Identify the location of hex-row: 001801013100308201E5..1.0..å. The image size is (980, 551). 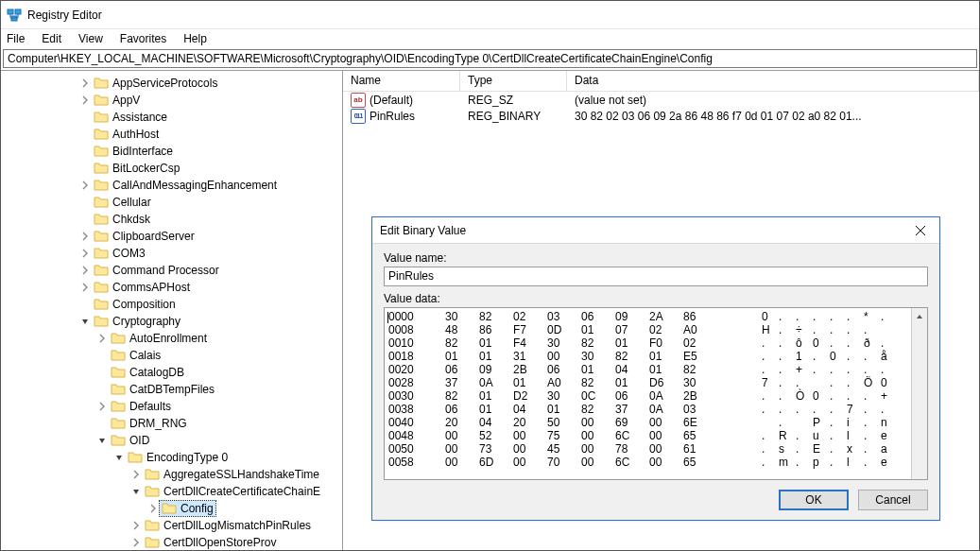
(648, 356).